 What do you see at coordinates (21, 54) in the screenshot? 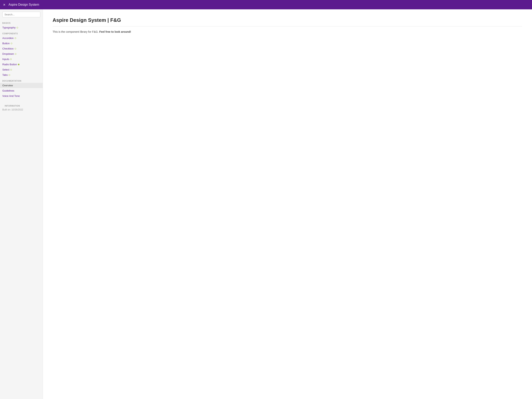
I see `section-components: COMPONENTS Accordion Button Checkbox Dro…` at bounding box center [21, 54].